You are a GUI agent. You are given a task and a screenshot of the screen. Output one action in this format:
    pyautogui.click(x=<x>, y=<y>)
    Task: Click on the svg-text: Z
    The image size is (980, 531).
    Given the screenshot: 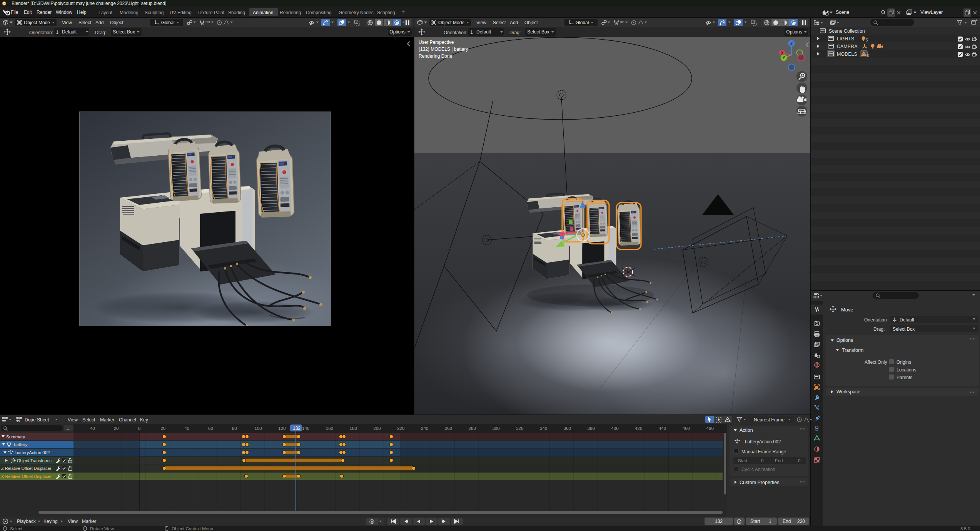 What is the action you would take?
    pyautogui.click(x=791, y=44)
    